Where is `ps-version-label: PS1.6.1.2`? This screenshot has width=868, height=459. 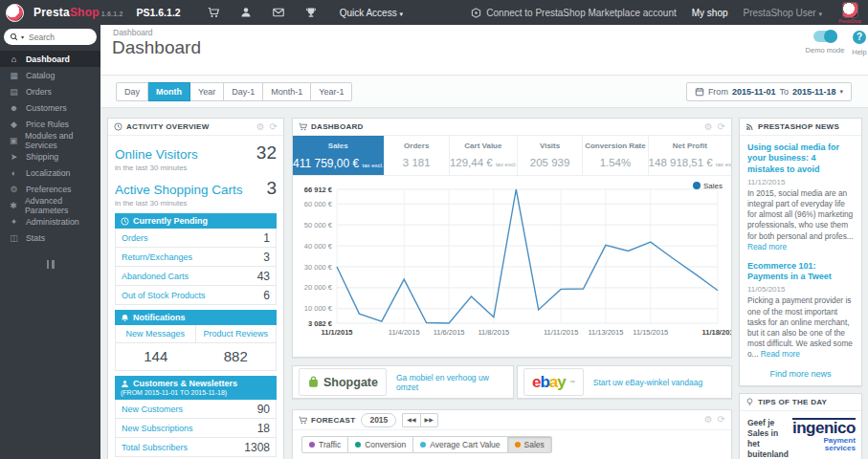
ps-version-label: PS1.6.1.2 is located at coordinates (159, 12).